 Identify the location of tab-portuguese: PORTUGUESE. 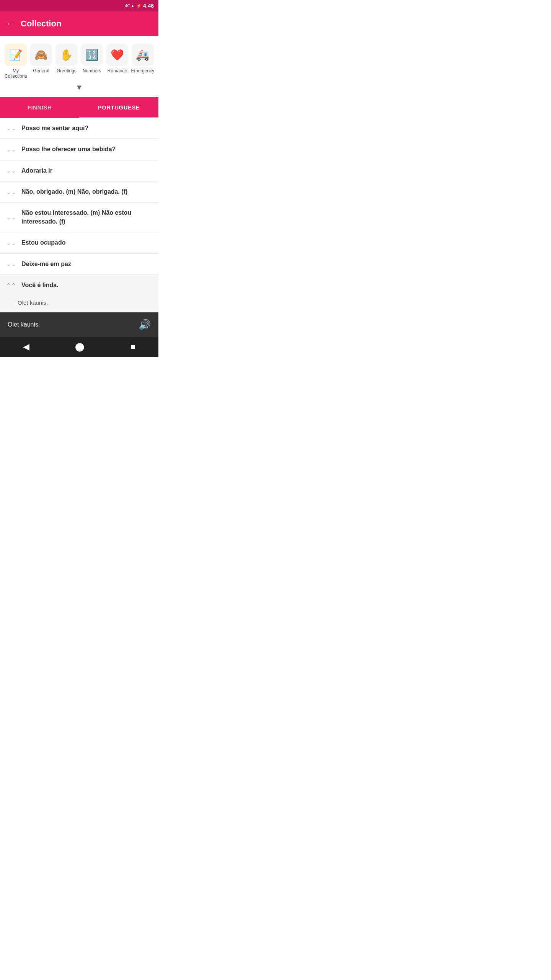
(119, 108).